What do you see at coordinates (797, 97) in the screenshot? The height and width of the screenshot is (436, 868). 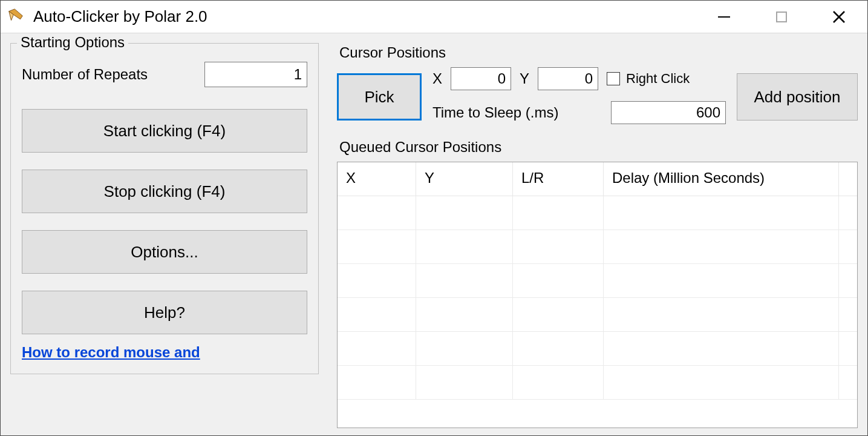 I see `add-position-label: Add position` at bounding box center [797, 97].